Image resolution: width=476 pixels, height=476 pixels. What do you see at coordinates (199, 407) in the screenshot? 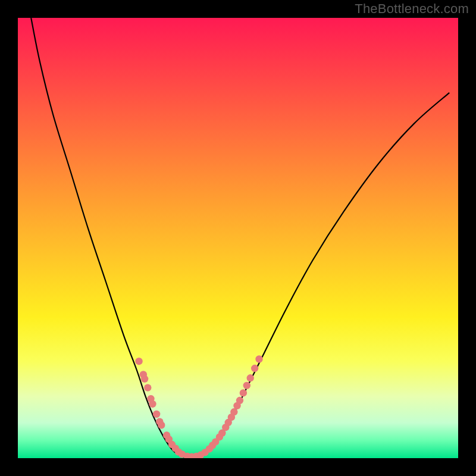
I see `data-markers` at bounding box center [199, 407].